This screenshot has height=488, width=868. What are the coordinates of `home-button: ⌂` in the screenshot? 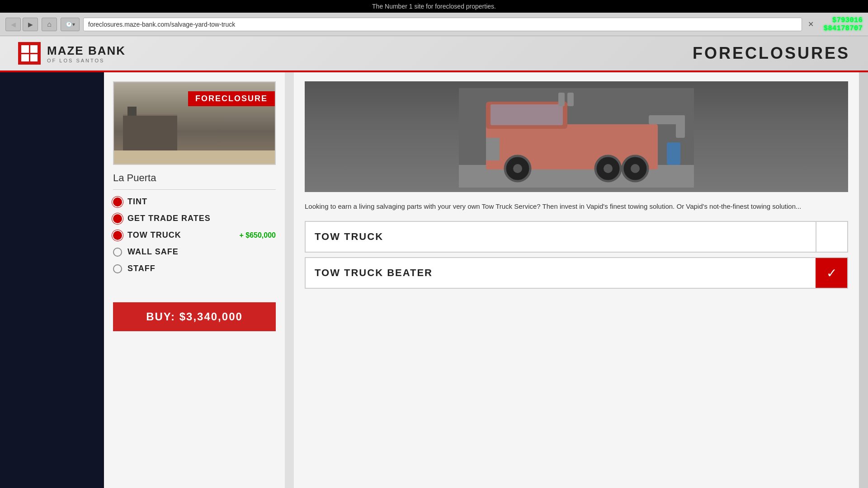 It's located at (49, 24).